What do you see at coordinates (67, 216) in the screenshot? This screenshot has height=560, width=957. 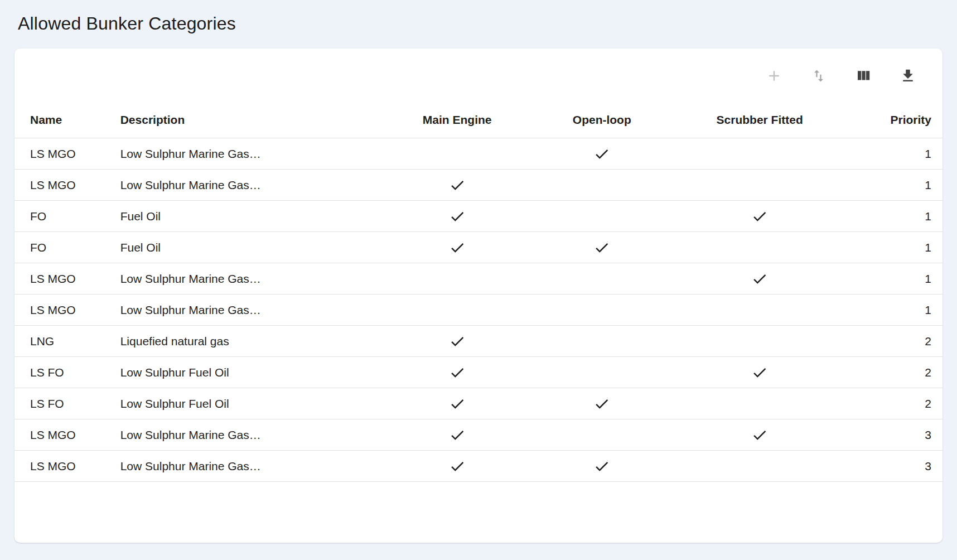 I see `cell-name: FO` at bounding box center [67, 216].